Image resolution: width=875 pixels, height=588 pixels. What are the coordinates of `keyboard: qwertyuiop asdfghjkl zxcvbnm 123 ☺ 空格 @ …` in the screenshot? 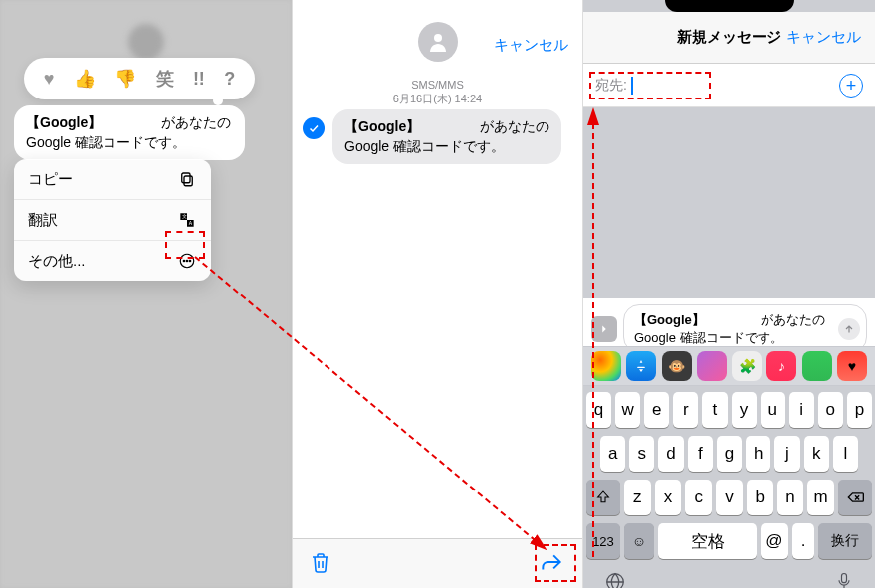 It's located at (729, 488).